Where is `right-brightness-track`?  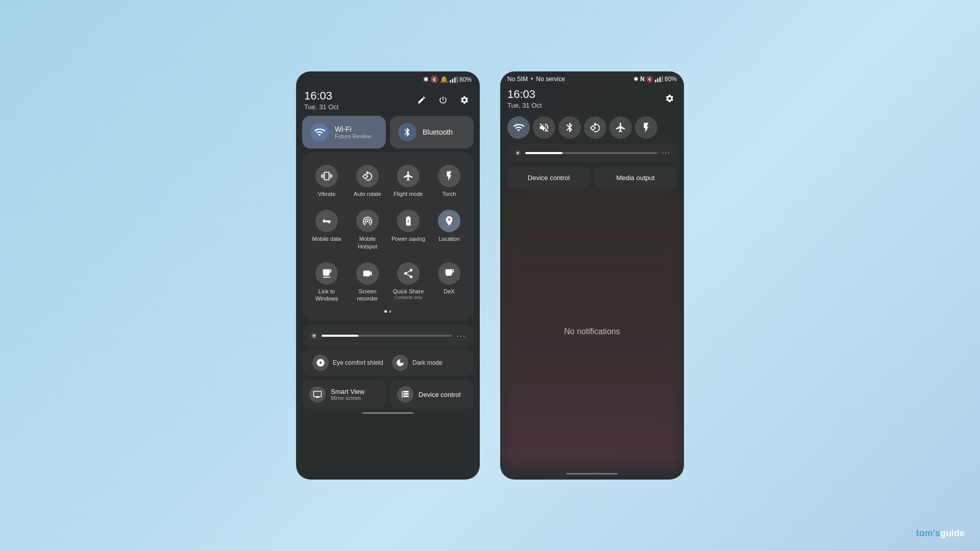
right-brightness-track is located at coordinates (591, 153).